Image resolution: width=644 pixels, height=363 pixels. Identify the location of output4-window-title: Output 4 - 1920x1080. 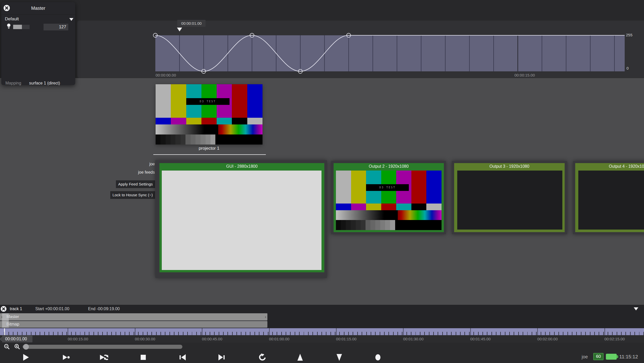
(609, 166).